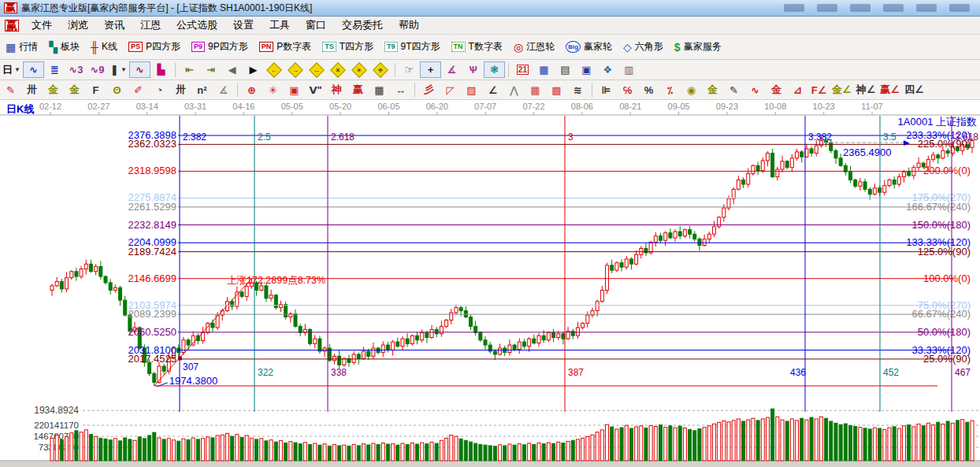  I want to click on fan-box-tool: ◸, so click(451, 90).